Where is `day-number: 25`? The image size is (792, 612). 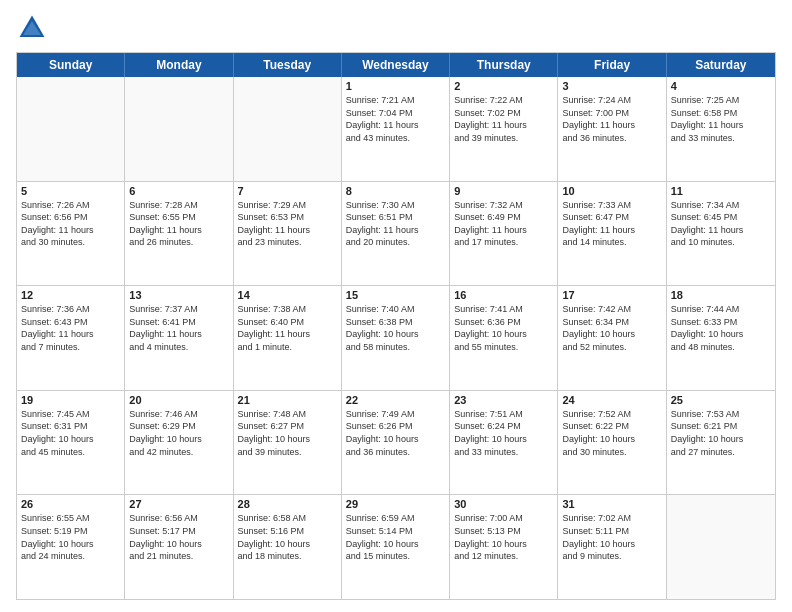 day-number: 25 is located at coordinates (721, 400).